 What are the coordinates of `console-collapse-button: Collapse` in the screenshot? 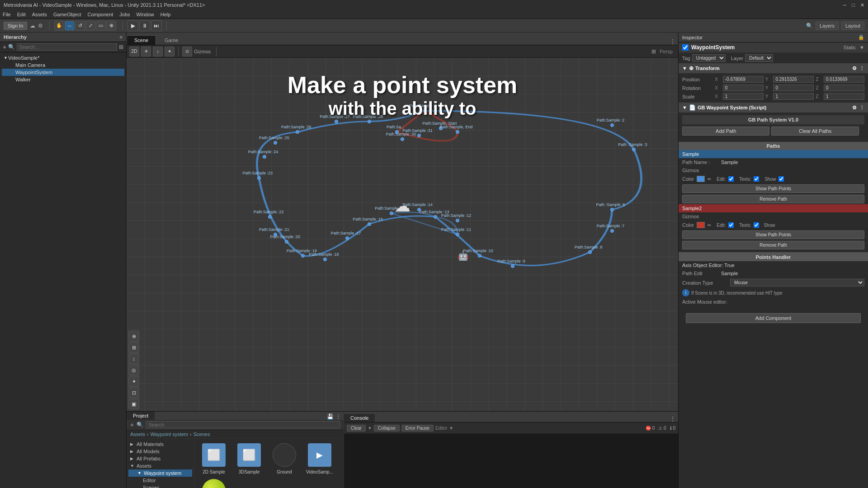 It's located at (387, 428).